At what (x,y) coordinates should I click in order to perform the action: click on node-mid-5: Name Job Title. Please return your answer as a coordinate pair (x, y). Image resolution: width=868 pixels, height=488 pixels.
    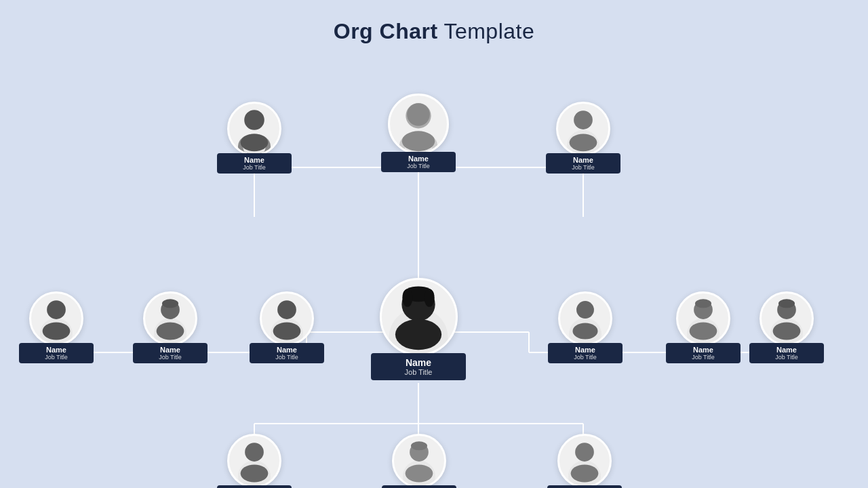
    Looking at the image, I should click on (703, 327).